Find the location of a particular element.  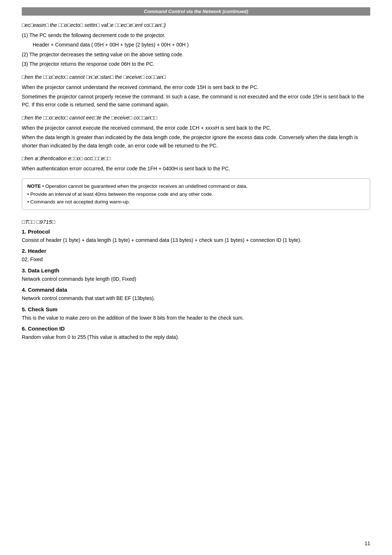

sub-heading-connection-id: 6. Connection ID is located at coordinates (196, 328).